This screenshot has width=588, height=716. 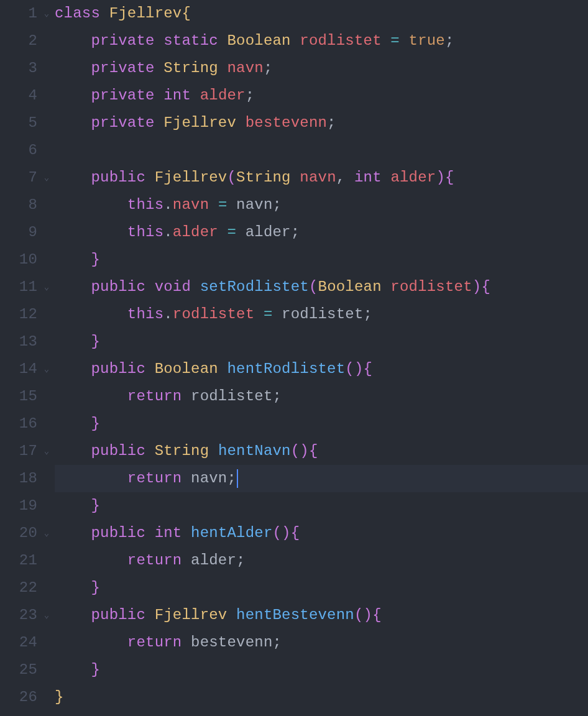 What do you see at coordinates (231, 533) in the screenshot?
I see `method-name: hentAlder` at bounding box center [231, 533].